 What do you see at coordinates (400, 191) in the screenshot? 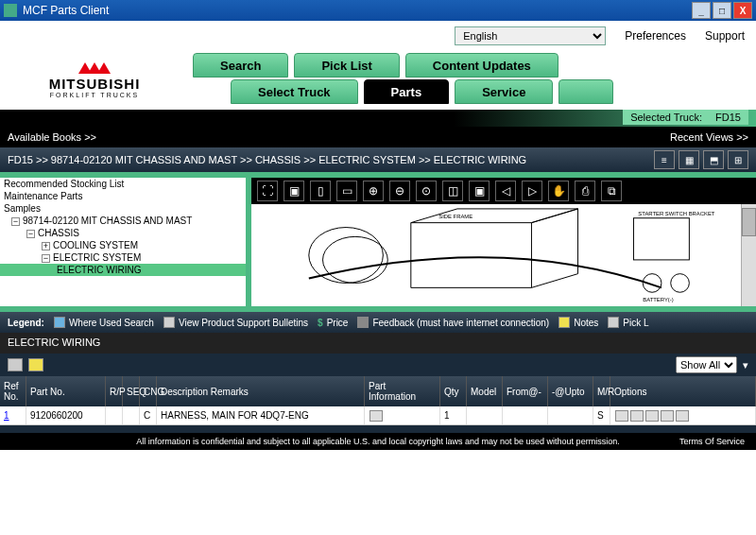
I see `zoom-out-icon: ⊖` at bounding box center [400, 191].